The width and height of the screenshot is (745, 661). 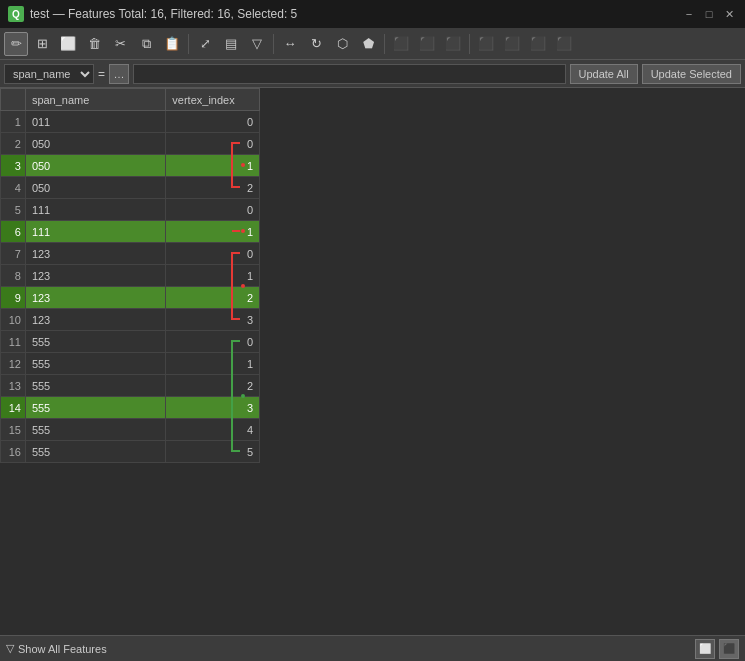 I want to click on col-span-name: span_name, so click(x=95, y=100).